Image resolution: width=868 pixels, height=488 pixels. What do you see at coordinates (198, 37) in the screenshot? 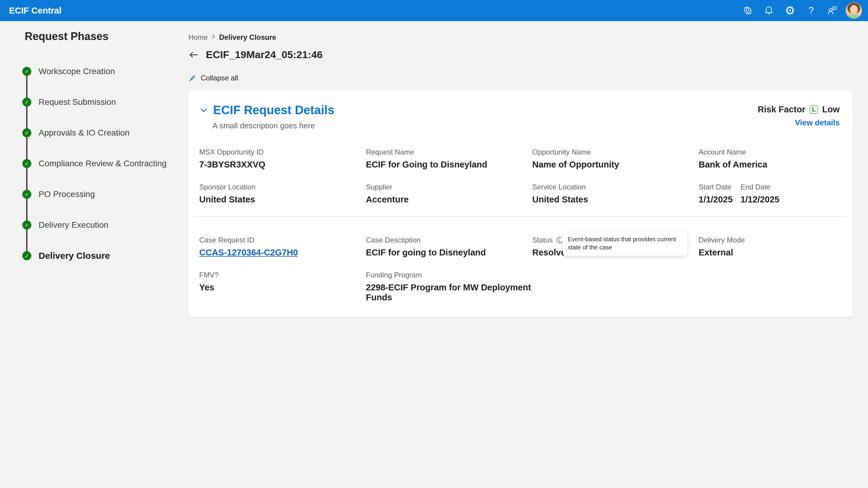
I see `breadcrumb-home: Home` at bounding box center [198, 37].